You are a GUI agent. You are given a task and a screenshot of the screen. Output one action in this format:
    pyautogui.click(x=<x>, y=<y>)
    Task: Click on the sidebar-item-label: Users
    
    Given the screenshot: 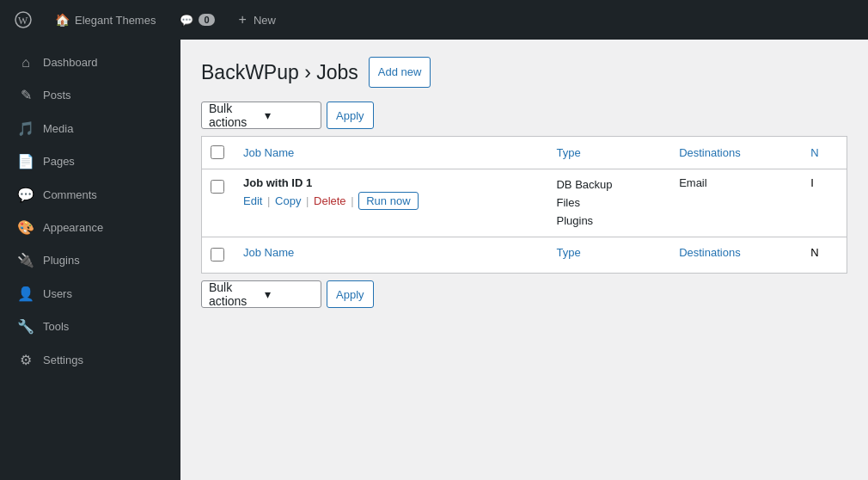 What is the action you would take?
    pyautogui.click(x=58, y=294)
    